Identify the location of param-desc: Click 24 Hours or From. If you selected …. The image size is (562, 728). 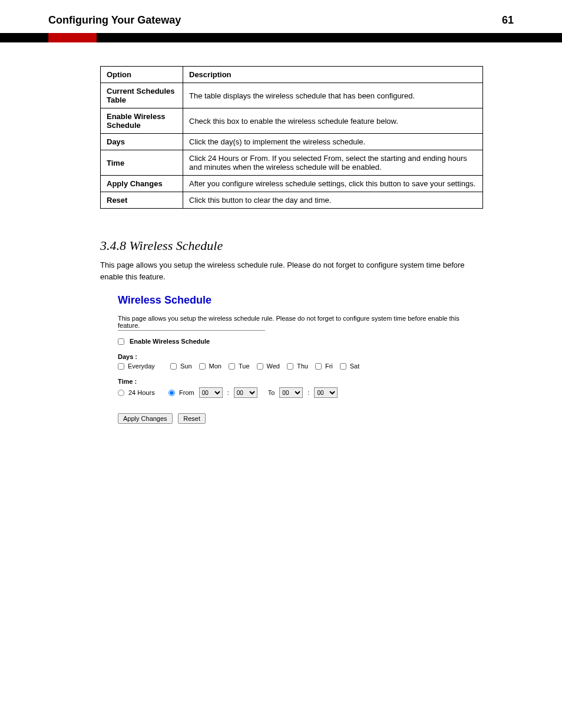
(333, 163).